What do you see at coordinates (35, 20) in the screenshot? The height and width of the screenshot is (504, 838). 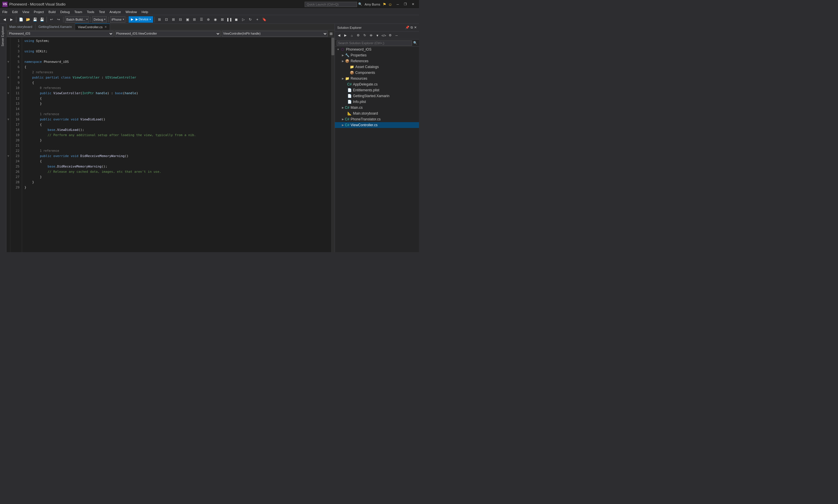 I see `save-btn: 💾` at bounding box center [35, 20].